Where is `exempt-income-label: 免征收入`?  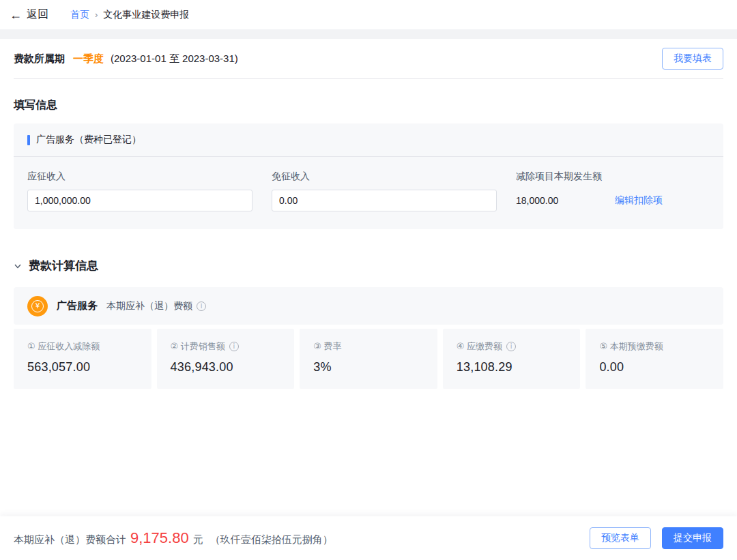
exempt-income-label: 免征收入 is located at coordinates (394, 177).